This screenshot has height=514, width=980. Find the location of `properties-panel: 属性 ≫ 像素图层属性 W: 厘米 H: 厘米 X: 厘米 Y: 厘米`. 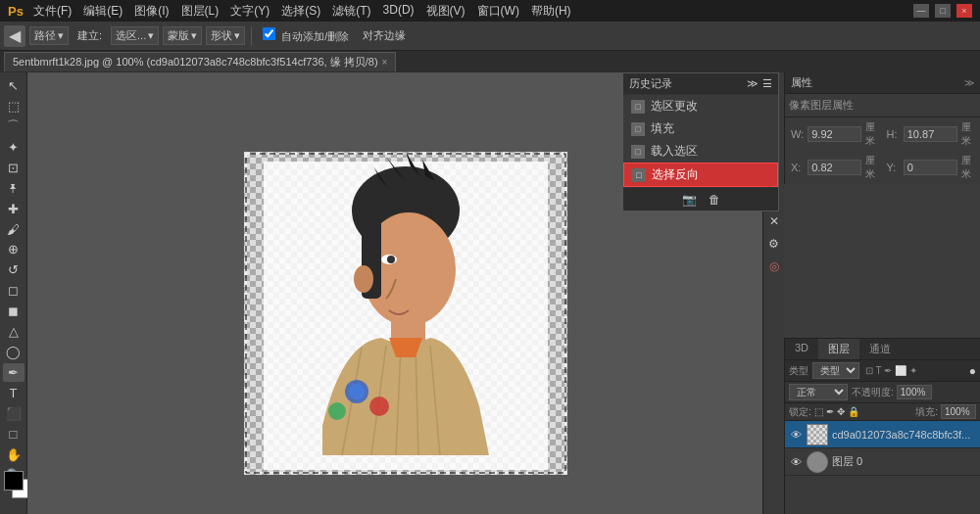

properties-panel: 属性 ≫ 像素图层属性 W: 厘米 H: 厘米 X: 厘米 Y: 厘米 is located at coordinates (882, 128).